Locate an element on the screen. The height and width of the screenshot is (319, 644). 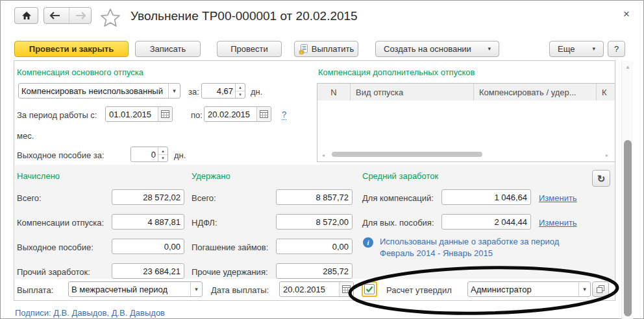
accrued-row-label: Прочий заработок: is located at coordinates (53, 272).